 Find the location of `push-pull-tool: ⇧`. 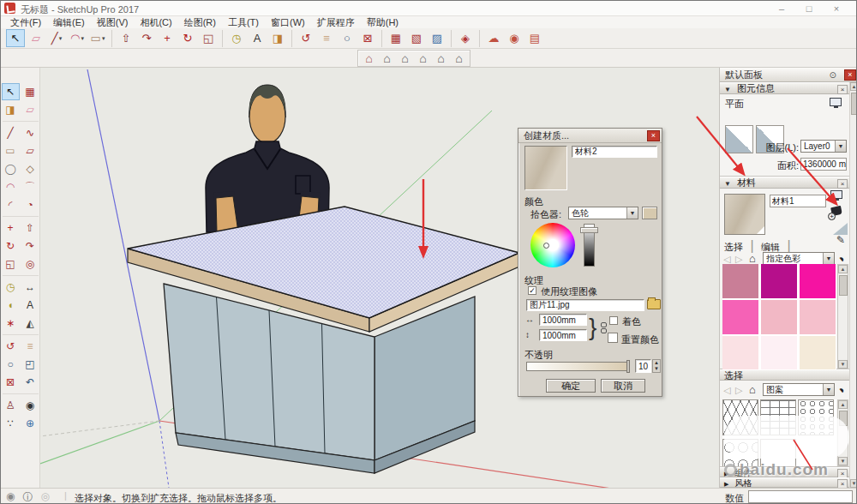

push-pull-tool: ⇧ is located at coordinates (126, 38).